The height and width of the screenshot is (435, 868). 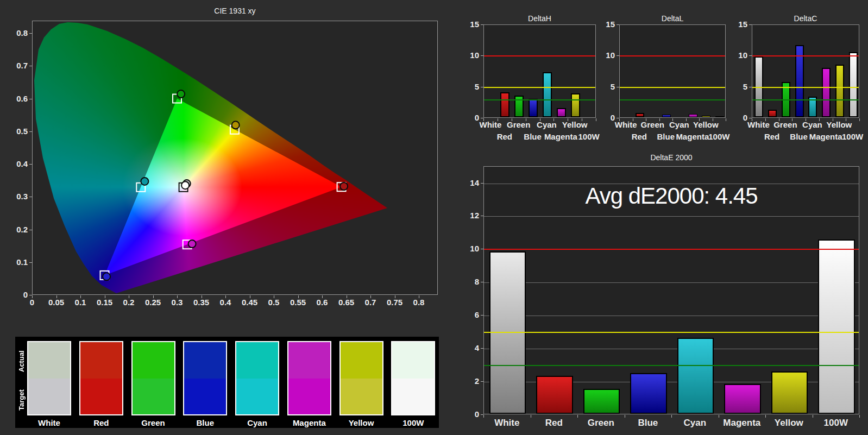 What do you see at coordinates (322, 302) in the screenshot?
I see `cie-x-tick-0.6: 0.6` at bounding box center [322, 302].